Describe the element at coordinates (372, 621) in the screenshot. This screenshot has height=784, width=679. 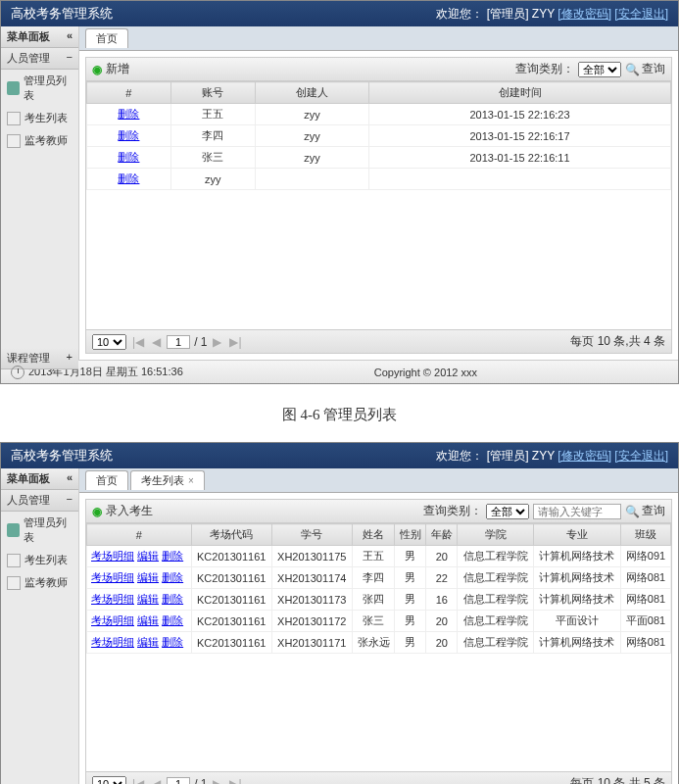
I see `cell-name: 张三` at that location.